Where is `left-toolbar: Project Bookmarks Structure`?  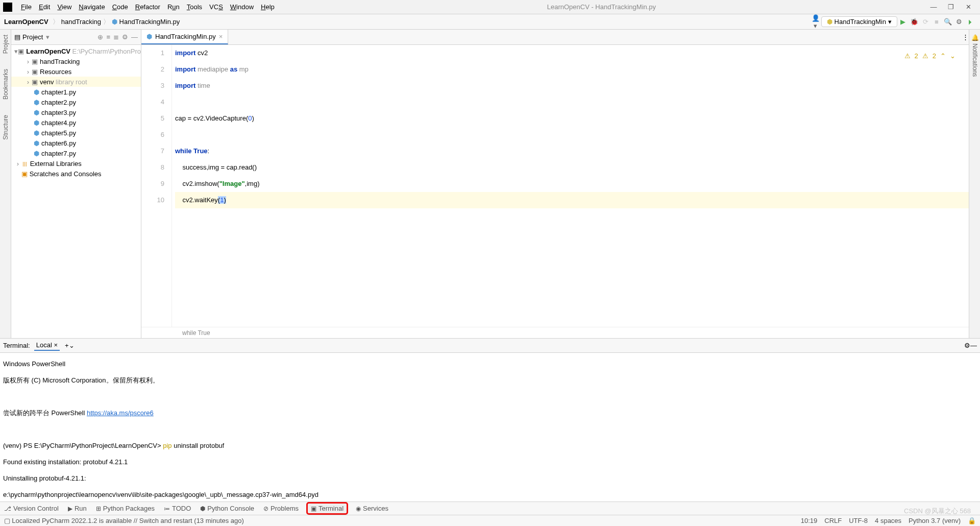
left-toolbar: Project Bookmarks Structure is located at coordinates (6, 184).